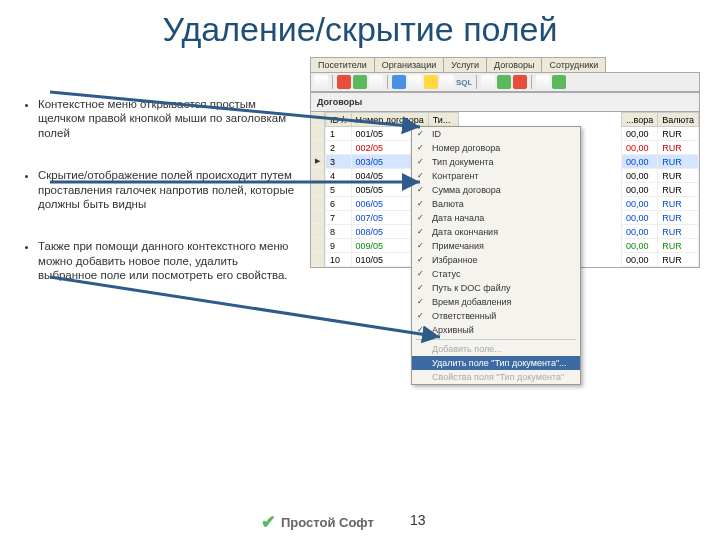 The width and height of the screenshot is (720, 540). I want to click on tab-employees: Сотрудники, so click(574, 64).